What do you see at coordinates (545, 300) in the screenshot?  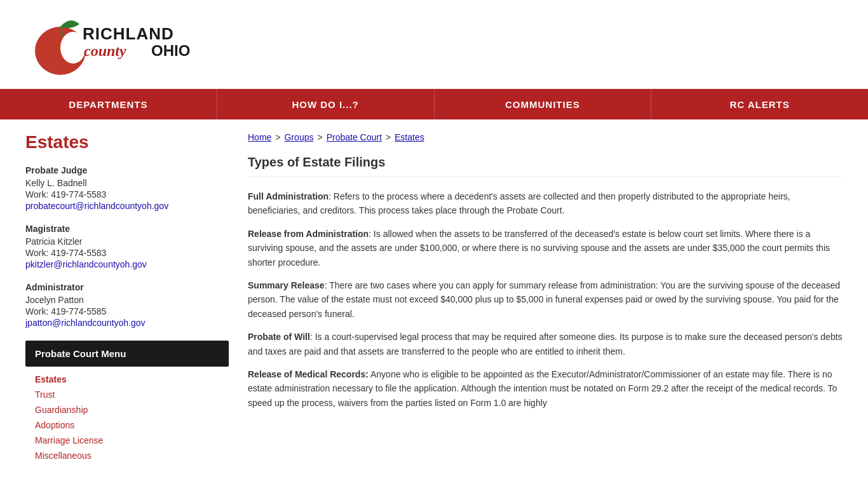 I see `para-summary-release: Summary Release: There are two cases whe…` at bounding box center [545, 300].